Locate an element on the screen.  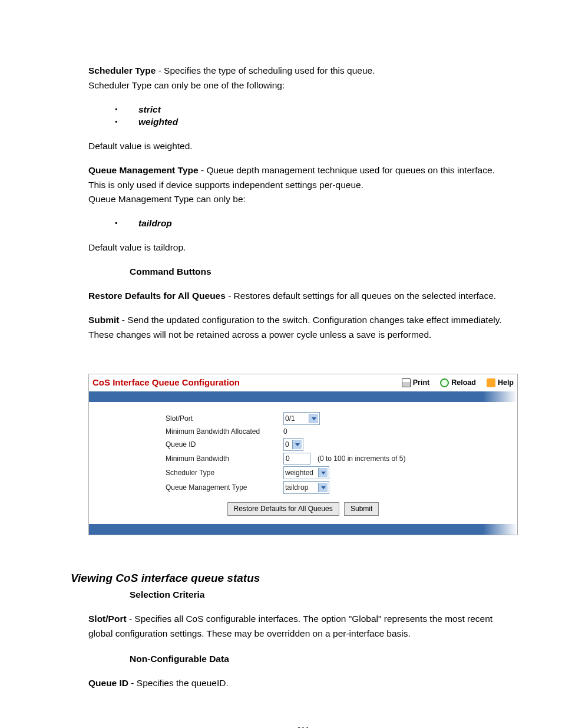
qmt-desc-2: This is only used if device supports ind… is located at coordinates (303, 185).